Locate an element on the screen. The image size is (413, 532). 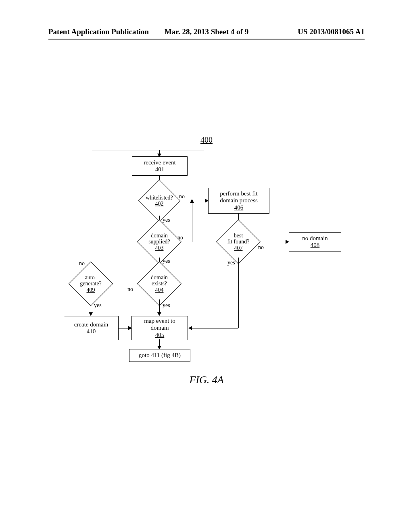
node-408-id: 408 is located at coordinates (315, 245).